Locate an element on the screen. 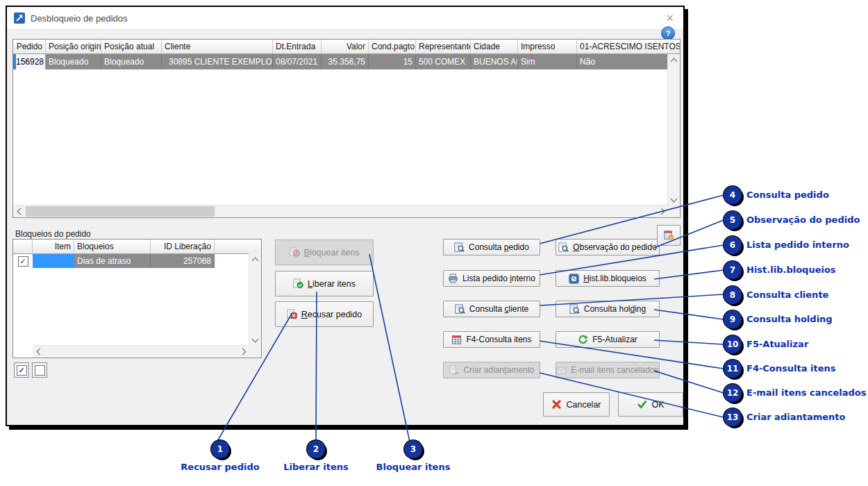  blocks-vertical-scrollbar is located at coordinates (255, 300).